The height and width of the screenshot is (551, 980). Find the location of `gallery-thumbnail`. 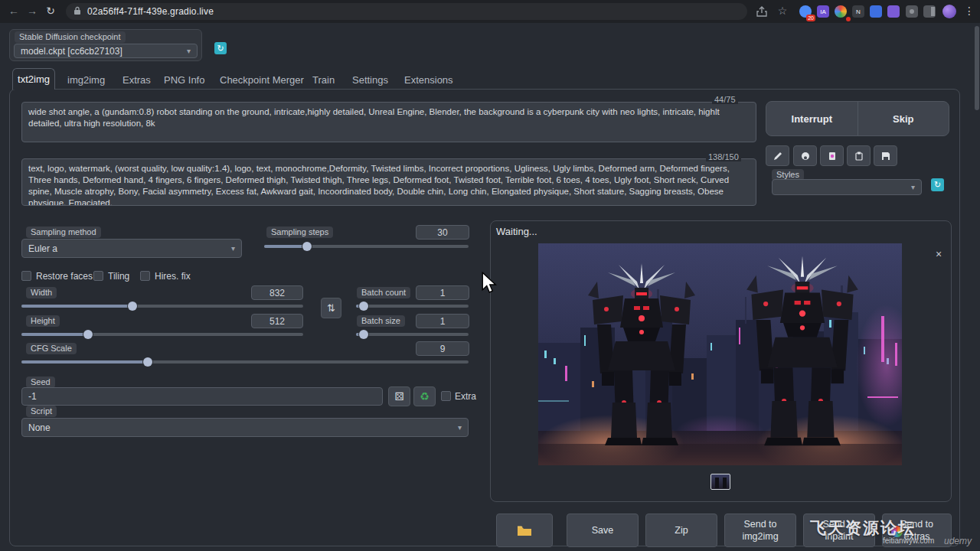

gallery-thumbnail is located at coordinates (720, 482).